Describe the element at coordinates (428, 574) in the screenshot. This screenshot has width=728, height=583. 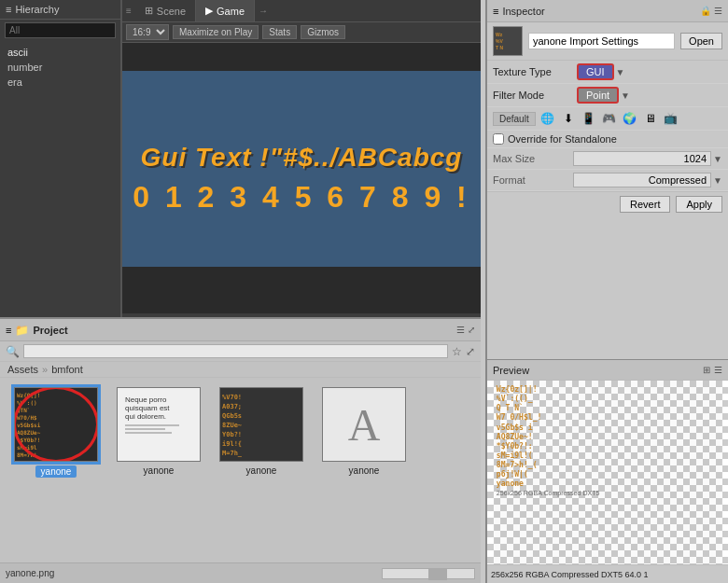
I see `scroll-bar` at that location.